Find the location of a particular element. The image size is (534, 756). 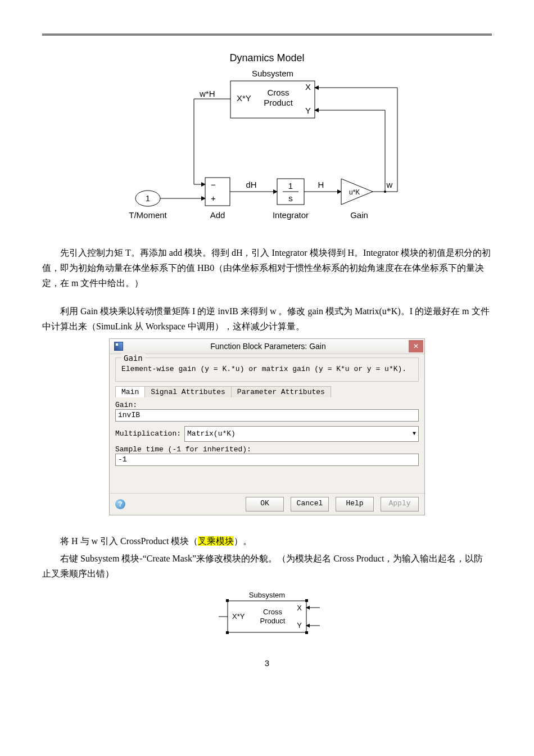

int-label: Integrator is located at coordinates (291, 215).